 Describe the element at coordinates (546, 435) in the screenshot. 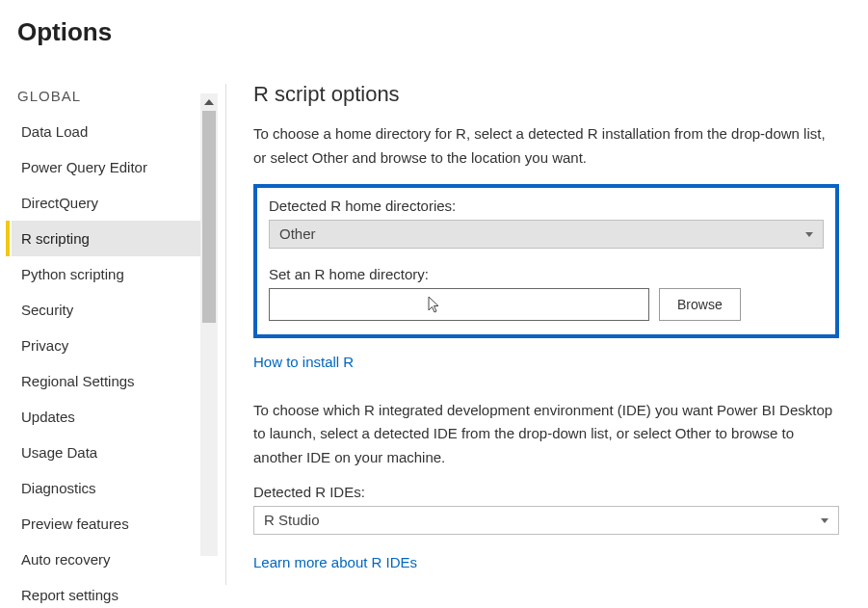

I see `ide-description: To choose which R integrated development…` at that location.